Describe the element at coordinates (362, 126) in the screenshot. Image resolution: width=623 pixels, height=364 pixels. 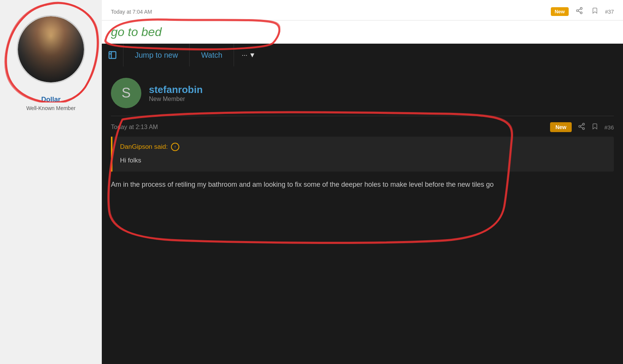
I see `second-post-header: Today at 2:13 AM New` at that location.